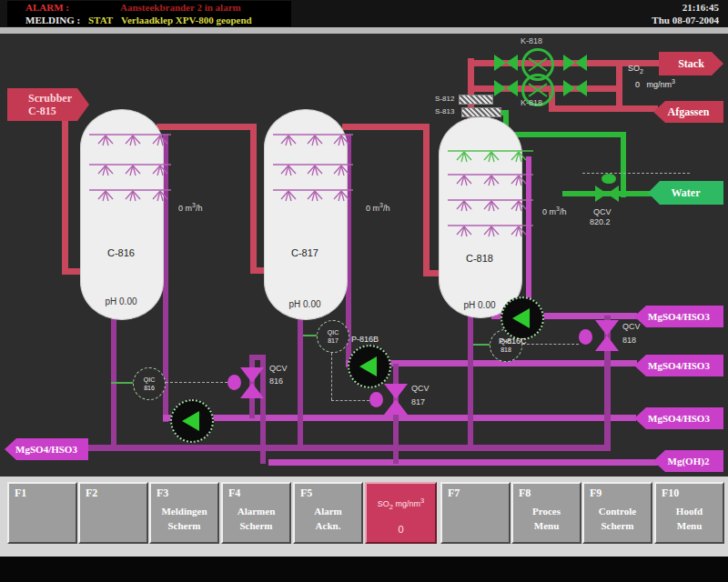 This screenshot has height=582, width=728. I want to click on gas-valve-top-right, so click(575, 63).